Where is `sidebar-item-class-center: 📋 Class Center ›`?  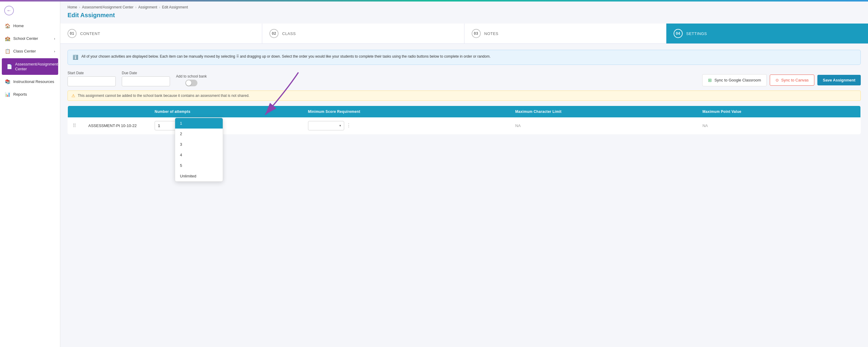 sidebar-item-class-center: 📋 Class Center › is located at coordinates (30, 51).